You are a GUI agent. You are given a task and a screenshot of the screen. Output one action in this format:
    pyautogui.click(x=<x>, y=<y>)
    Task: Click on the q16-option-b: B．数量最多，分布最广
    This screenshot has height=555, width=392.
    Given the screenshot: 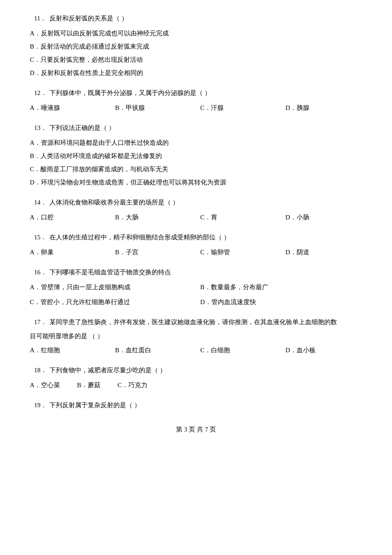 What is the action you would take?
    pyautogui.click(x=285, y=287)
    